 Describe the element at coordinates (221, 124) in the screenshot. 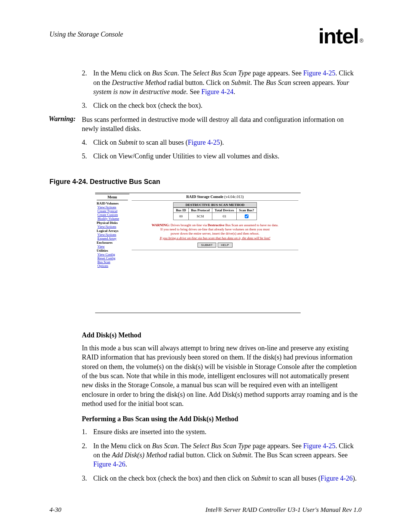

I see `warning-text: Bus scans performed in destructive mode …` at that location.